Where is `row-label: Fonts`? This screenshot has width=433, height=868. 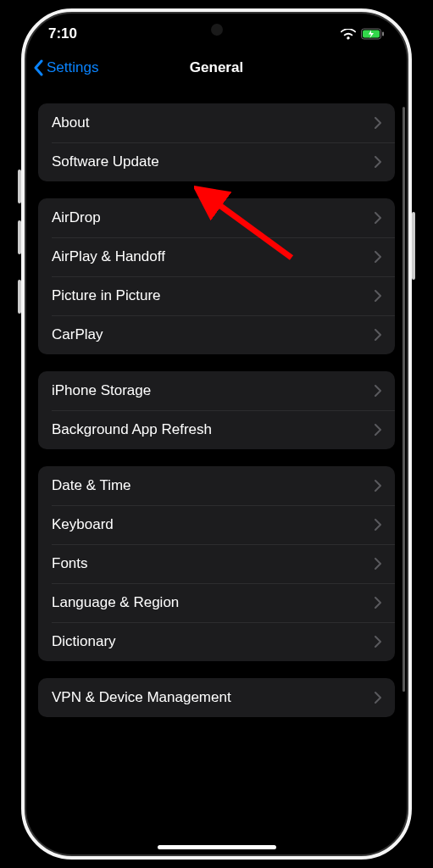
row-label: Fonts is located at coordinates (69, 564).